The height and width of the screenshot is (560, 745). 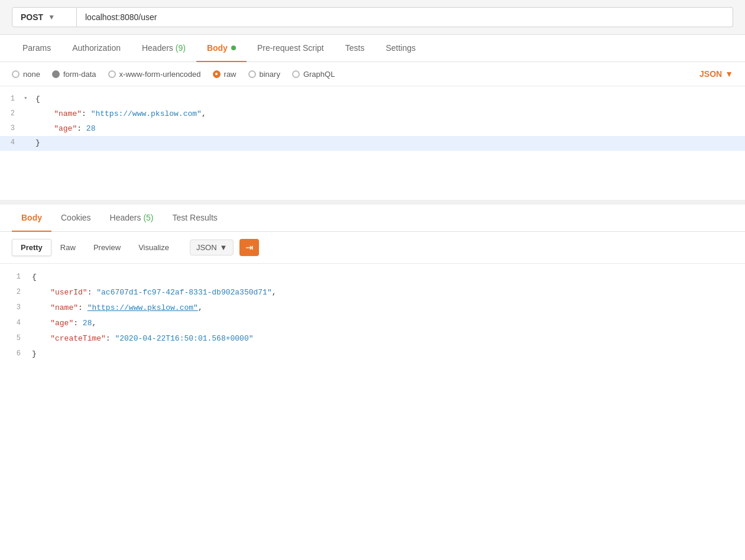 I want to click on tab-prerequest: Pre-request Script, so click(x=291, y=48).